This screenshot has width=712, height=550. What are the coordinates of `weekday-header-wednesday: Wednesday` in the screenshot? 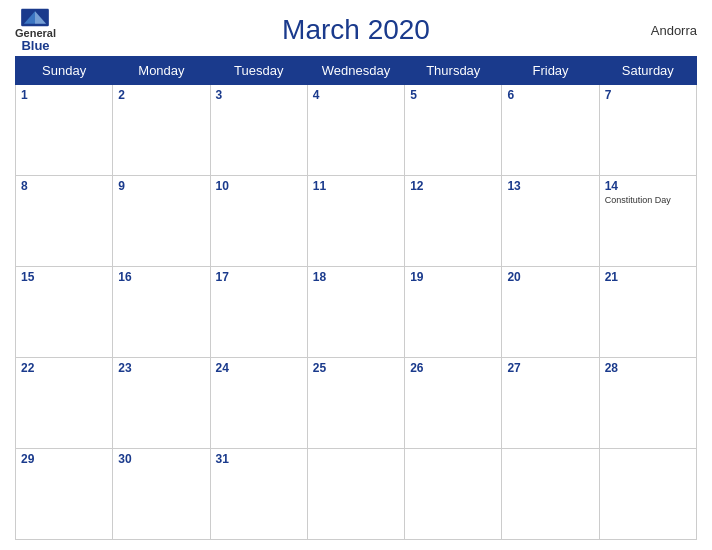 It's located at (356, 71).